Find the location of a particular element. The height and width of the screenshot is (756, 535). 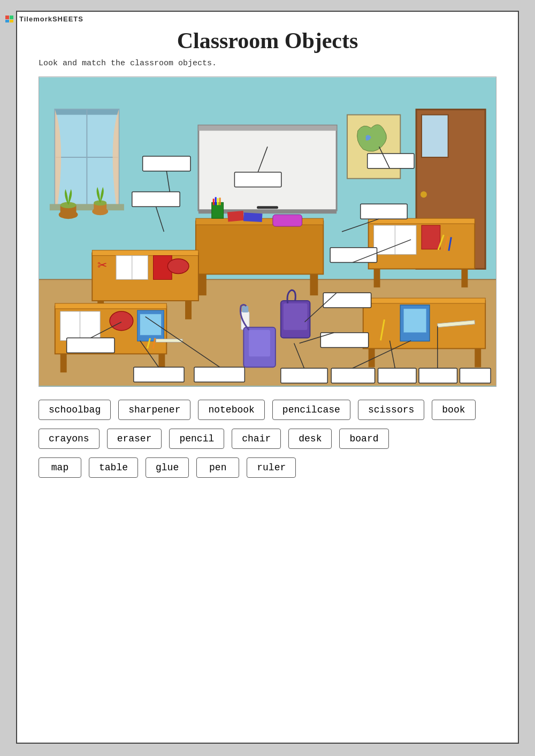

word-bank: schoolbag sharpener notebook pencilcase … is located at coordinates (268, 439).